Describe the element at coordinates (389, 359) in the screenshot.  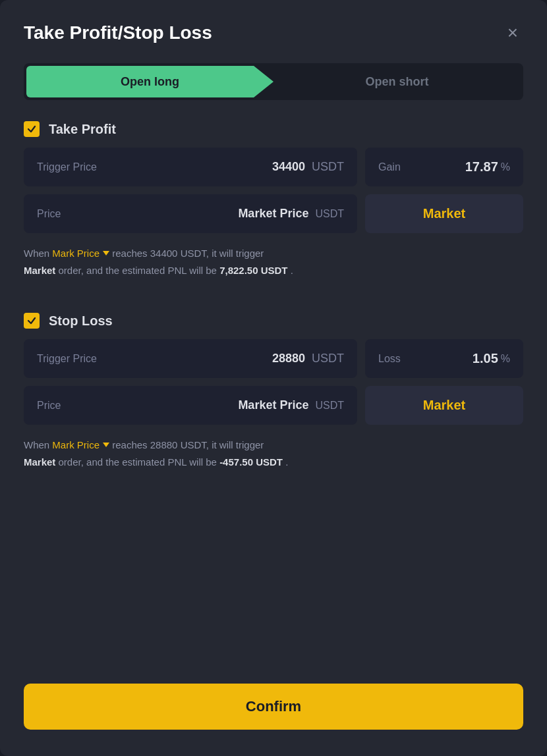
I see `loss-label: Loss` at that location.